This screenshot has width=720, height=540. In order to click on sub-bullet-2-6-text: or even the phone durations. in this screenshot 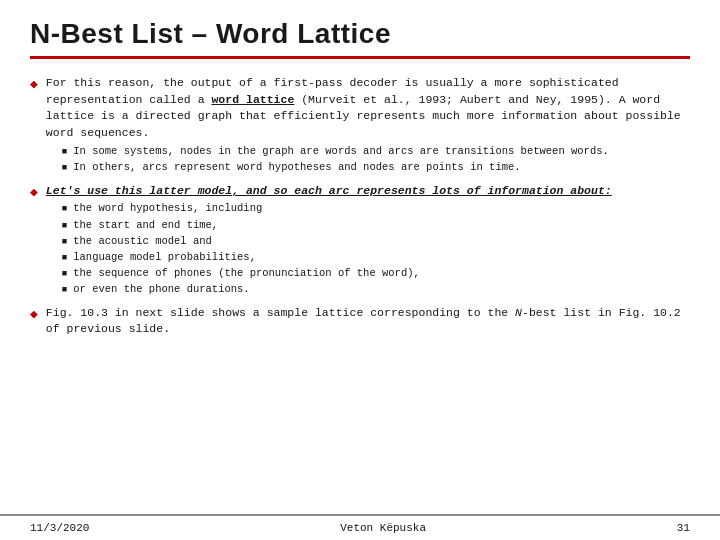, I will do `click(161, 290)`.